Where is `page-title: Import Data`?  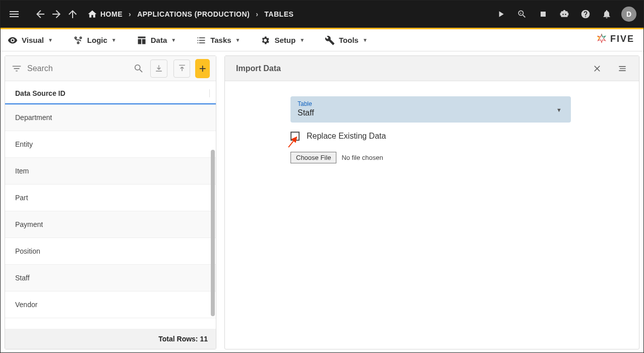 page-title: Import Data is located at coordinates (258, 69).